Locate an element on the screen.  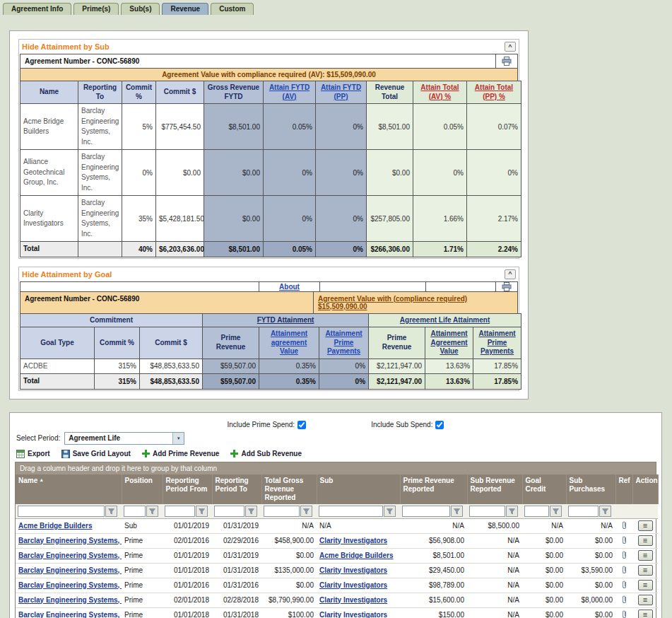
col-attainment-agreement-value: Attainment agreement Value is located at coordinates (290, 344).